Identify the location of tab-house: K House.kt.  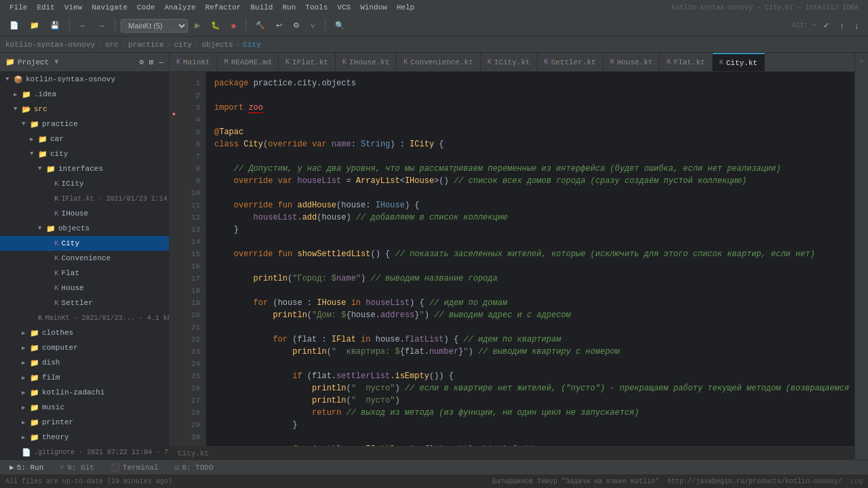
(632, 62).